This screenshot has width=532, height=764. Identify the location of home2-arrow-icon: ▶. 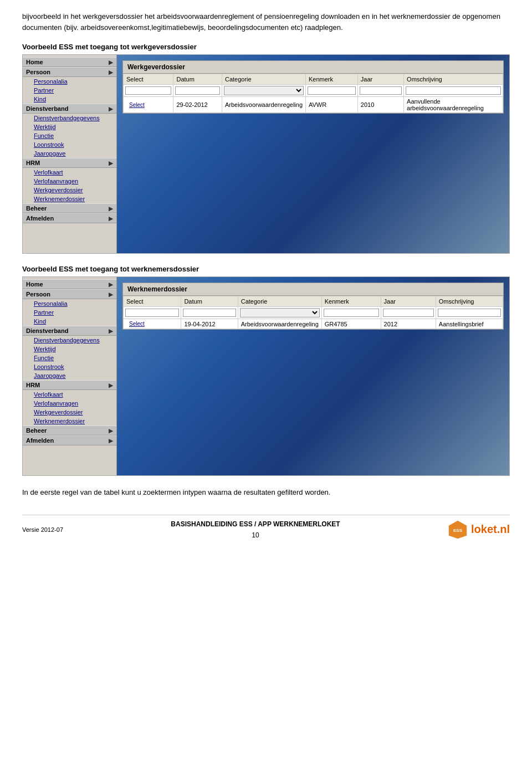
(111, 285).